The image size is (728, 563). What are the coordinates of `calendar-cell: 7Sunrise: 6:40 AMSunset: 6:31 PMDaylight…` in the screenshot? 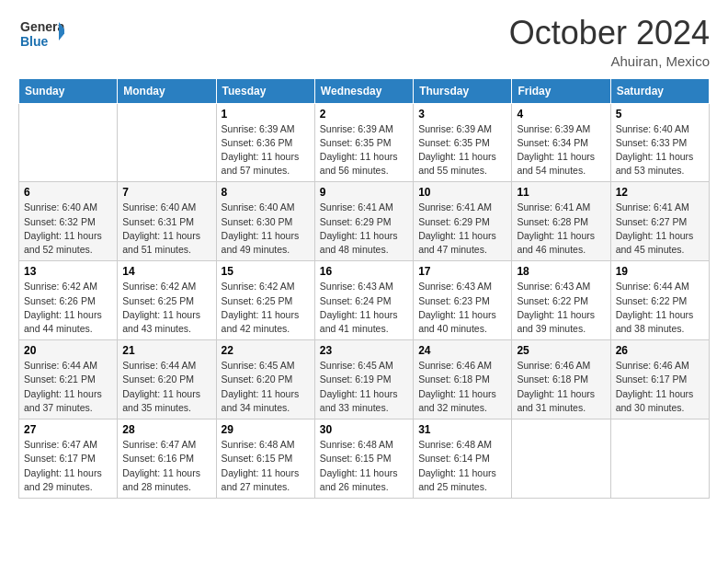 It's located at (167, 222).